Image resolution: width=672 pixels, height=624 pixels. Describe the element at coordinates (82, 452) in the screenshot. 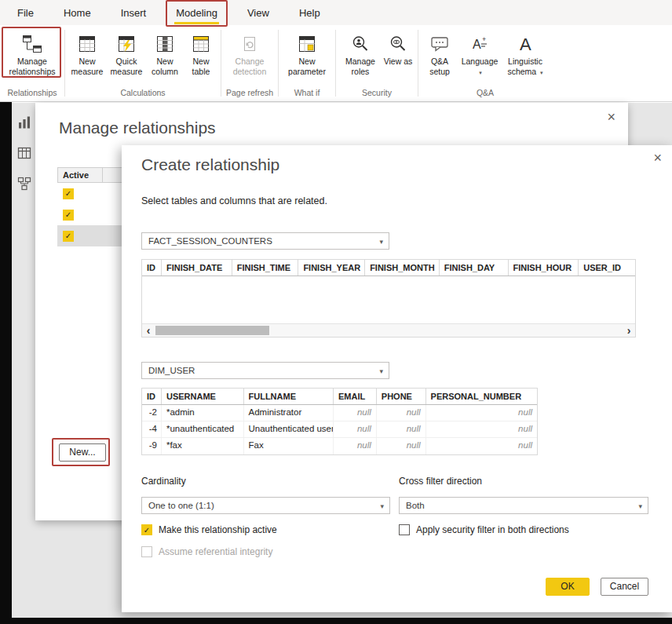

I see `new-relationship-button: New...` at that location.